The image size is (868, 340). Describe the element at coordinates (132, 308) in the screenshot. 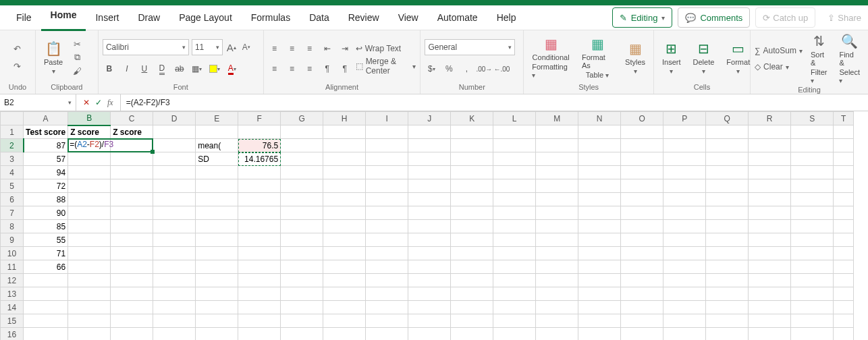

I see `cell-C14` at that location.